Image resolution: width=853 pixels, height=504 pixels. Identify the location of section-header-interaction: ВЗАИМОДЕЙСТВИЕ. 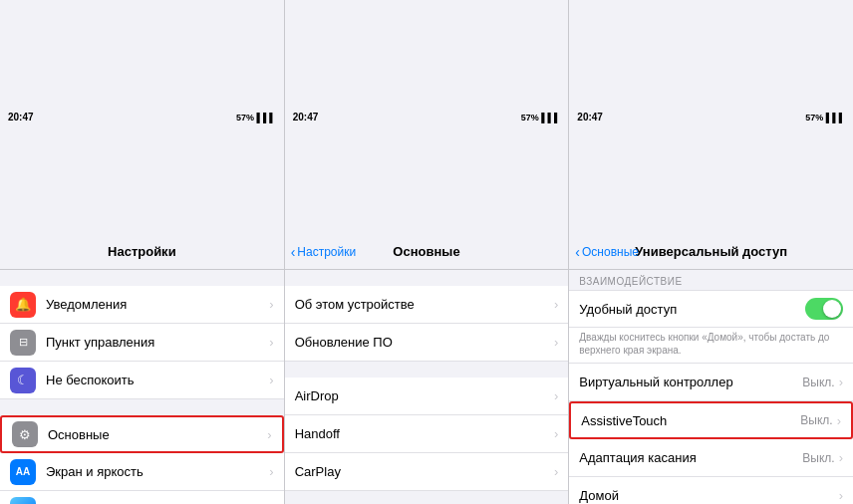
(711, 280).